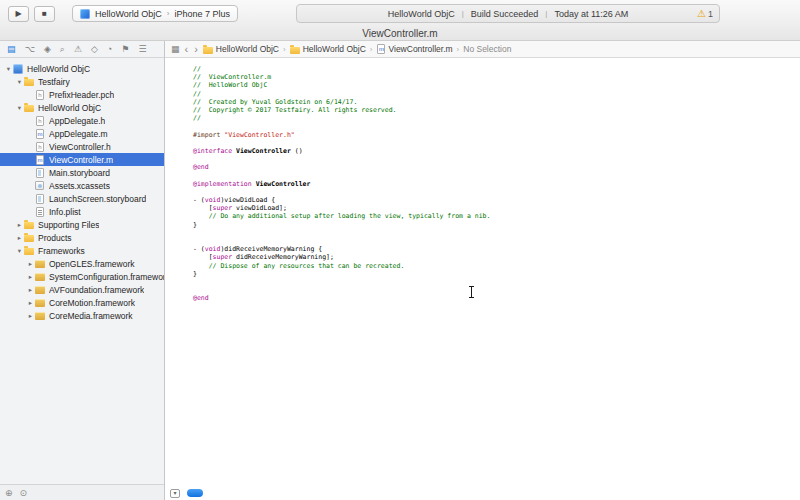 This screenshot has height=500, width=800. I want to click on tree-item: mAppDelegate.m, so click(82, 134).